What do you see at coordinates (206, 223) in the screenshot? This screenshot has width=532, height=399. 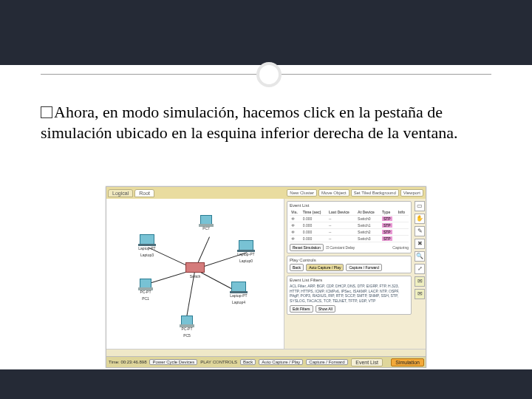 I see `node-pc7: PC7` at bounding box center [206, 223].